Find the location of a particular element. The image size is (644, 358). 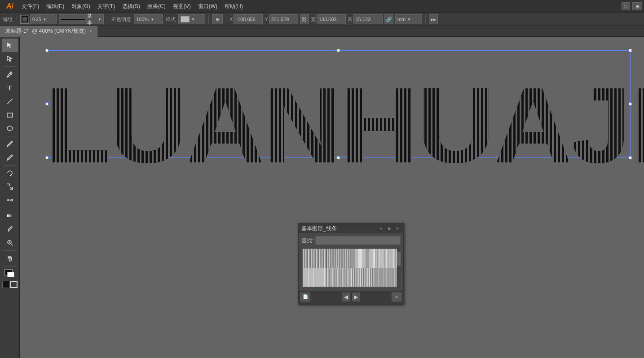

menu-file: 文件(F) is located at coordinates (31, 6).